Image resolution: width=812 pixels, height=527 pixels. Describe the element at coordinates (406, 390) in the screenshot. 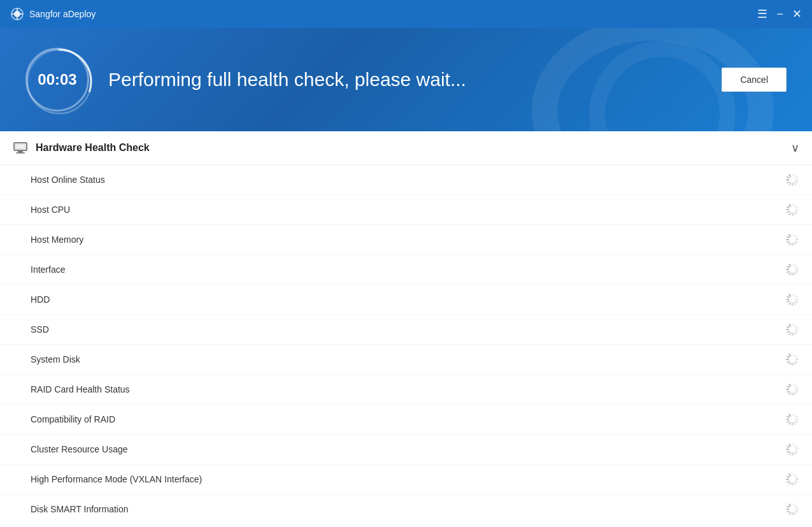

I see `check-item-hardware-7: RAID Card Health Status` at that location.